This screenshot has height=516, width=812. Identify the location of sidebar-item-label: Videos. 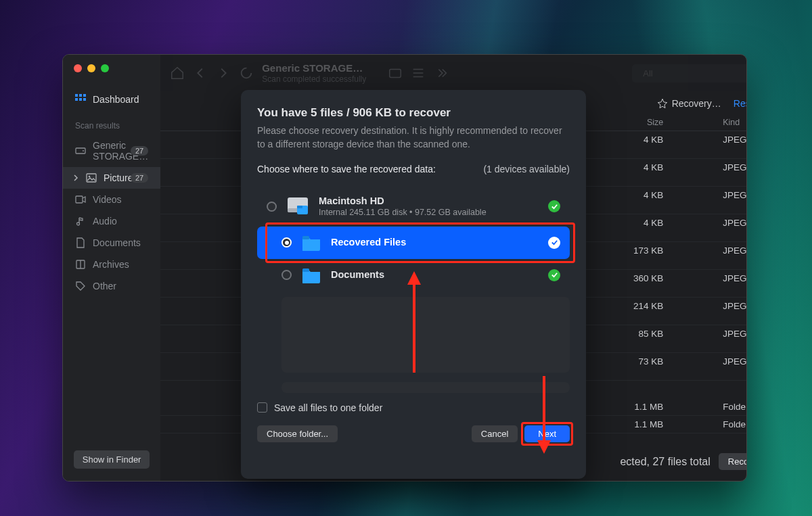
(107, 200).